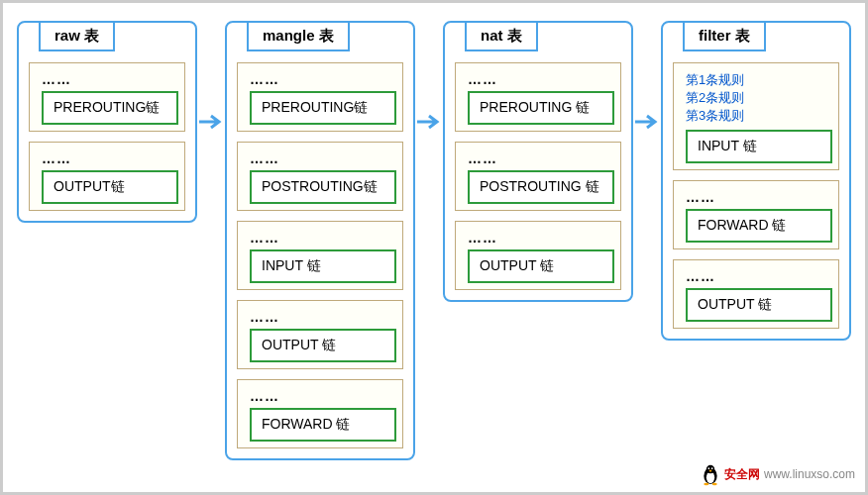 The height and width of the screenshot is (495, 868). Describe the element at coordinates (756, 98) in the screenshot. I see `rule-2: 第2条规则` at that location.